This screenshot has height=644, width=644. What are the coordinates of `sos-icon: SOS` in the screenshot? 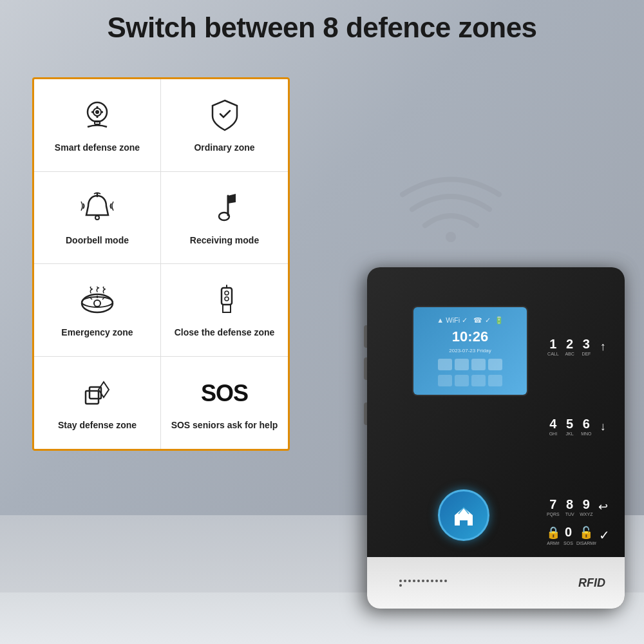 It's located at (225, 393).